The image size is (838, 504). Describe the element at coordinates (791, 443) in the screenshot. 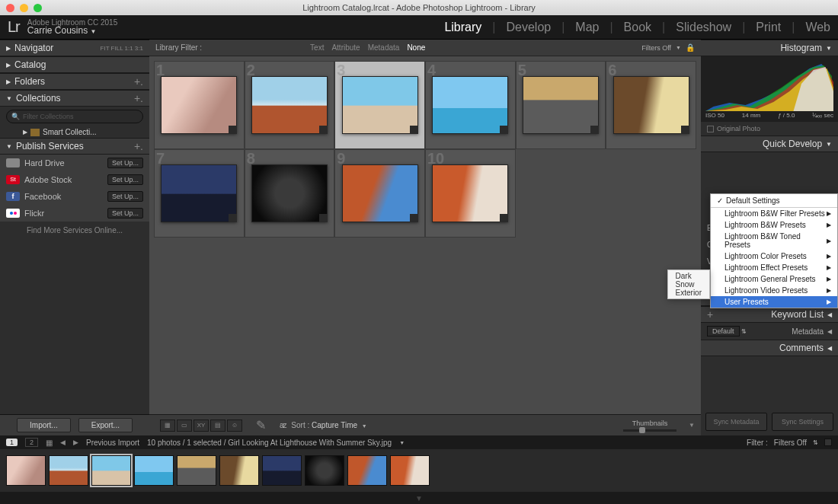

I see `filter-dropdown: Filters Off` at that location.